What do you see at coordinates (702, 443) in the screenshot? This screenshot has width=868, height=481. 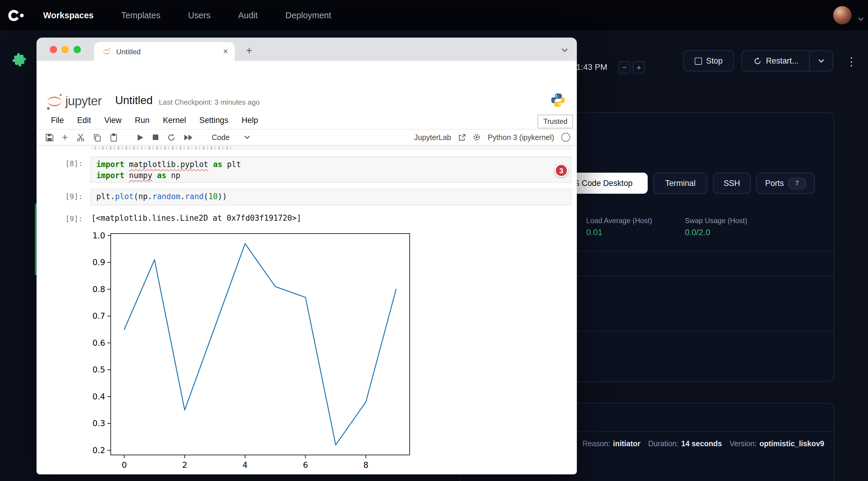 I see `duration-value: 14 seconds` at bounding box center [702, 443].